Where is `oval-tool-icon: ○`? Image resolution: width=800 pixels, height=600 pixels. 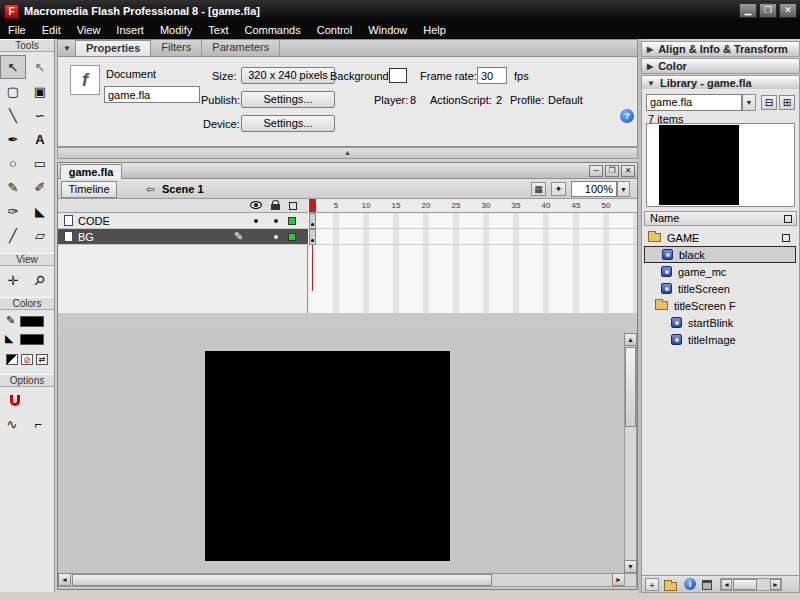
oval-tool-icon: ○ is located at coordinates (13, 163).